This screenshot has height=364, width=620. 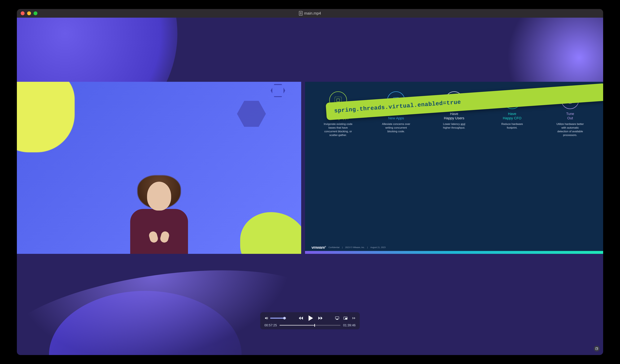 What do you see at coordinates (310, 325) in the screenshot?
I see `seek-slider` at bounding box center [310, 325].